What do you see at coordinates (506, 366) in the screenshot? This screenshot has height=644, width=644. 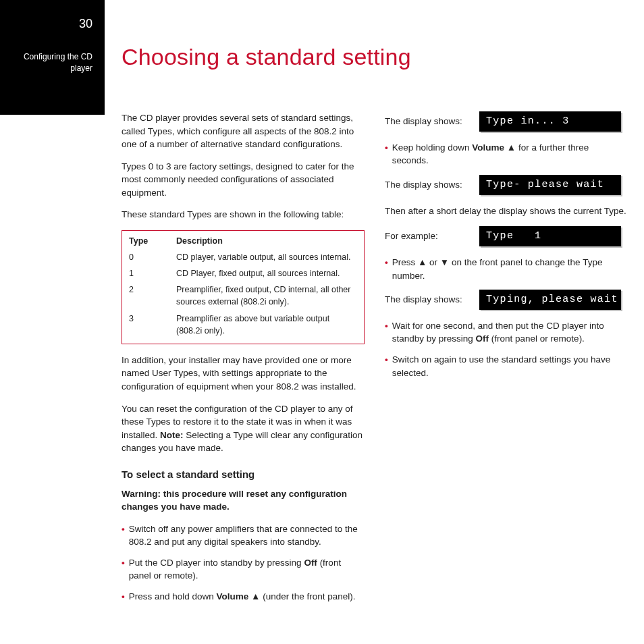 I see `bullet-item: • Switch on again to use the standard se…` at bounding box center [506, 366].